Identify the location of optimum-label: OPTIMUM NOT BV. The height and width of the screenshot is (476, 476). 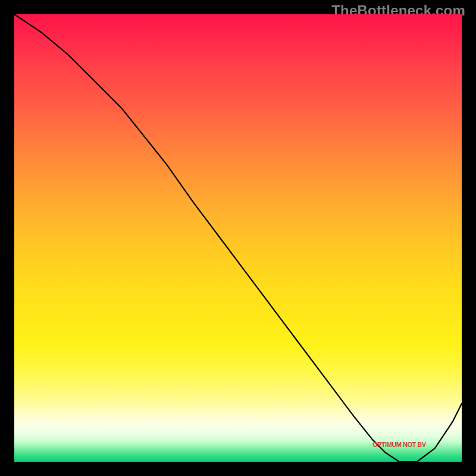
(400, 444).